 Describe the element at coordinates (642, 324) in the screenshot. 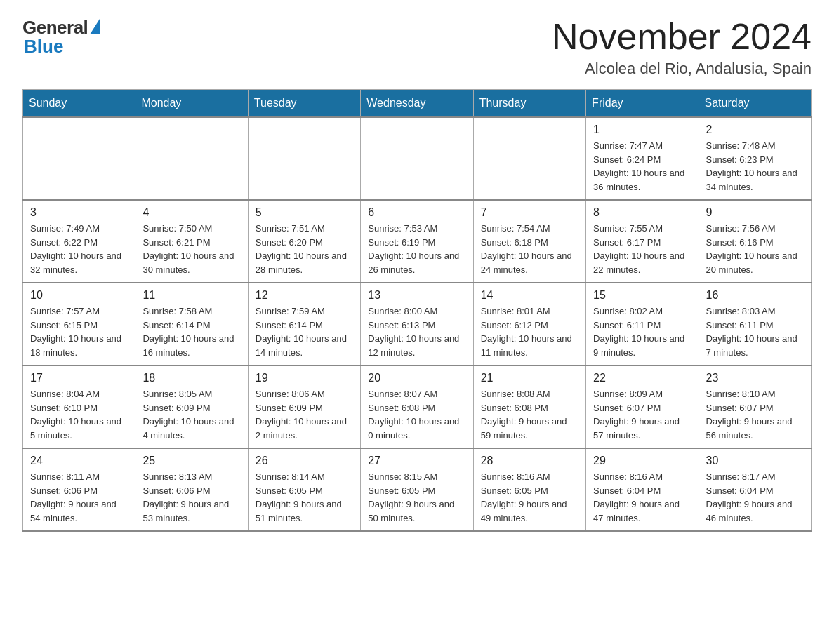

I see `calendar-cell: 15Sunrise: 8:02 AMSunset: 6:11 PMDayligh…` at that location.